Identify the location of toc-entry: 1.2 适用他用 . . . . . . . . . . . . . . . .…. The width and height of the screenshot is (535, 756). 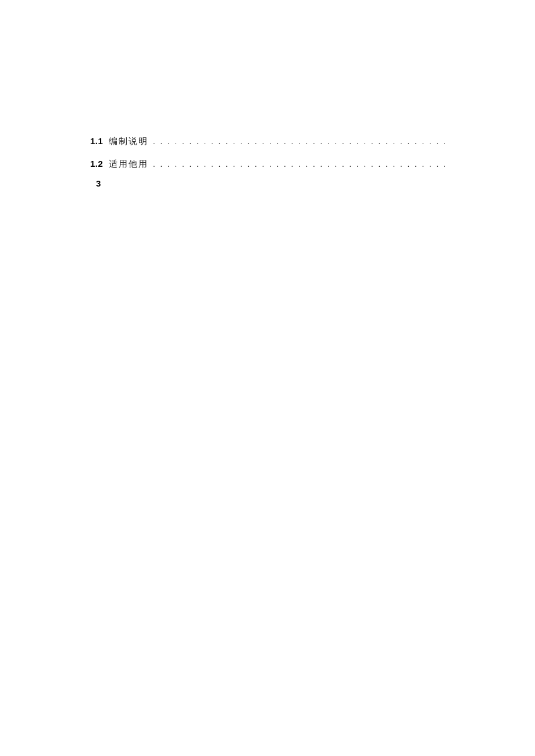
(268, 164).